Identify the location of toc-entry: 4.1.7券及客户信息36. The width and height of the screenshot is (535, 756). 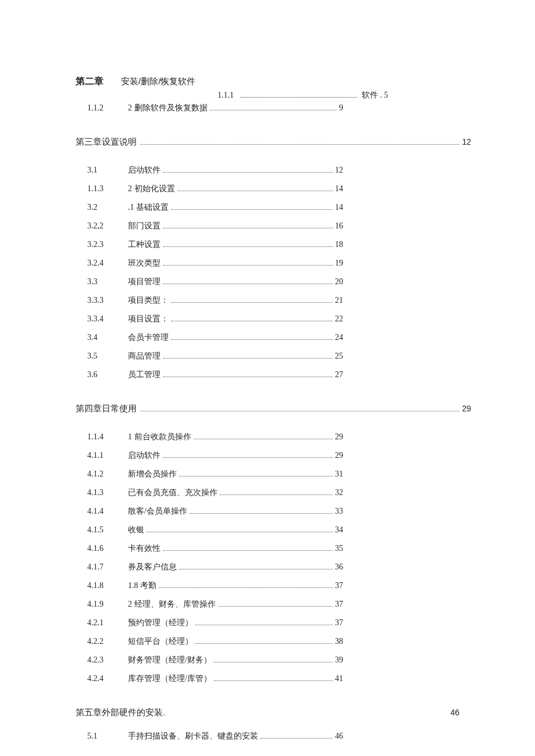
(215, 567).